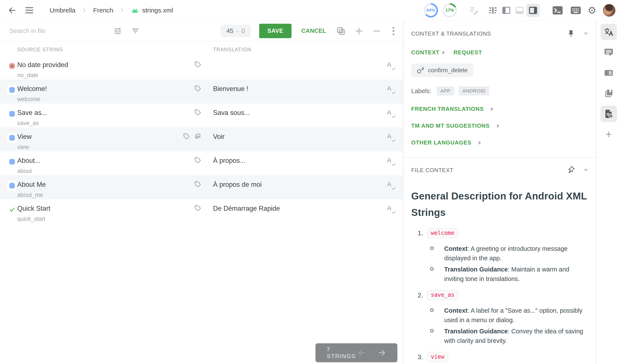 This screenshot has width=621, height=364. What do you see at coordinates (500, 126) in the screenshot?
I see `section-tm-and-mt-suggestions: TM AND MT SUGGESTIONS` at bounding box center [500, 126].